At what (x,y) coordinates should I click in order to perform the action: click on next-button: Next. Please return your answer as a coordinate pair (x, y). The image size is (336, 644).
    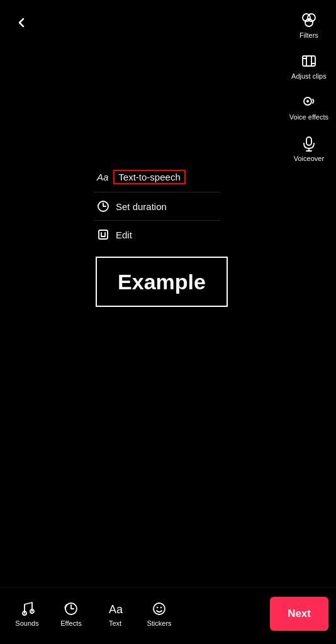
    Looking at the image, I should click on (300, 614).